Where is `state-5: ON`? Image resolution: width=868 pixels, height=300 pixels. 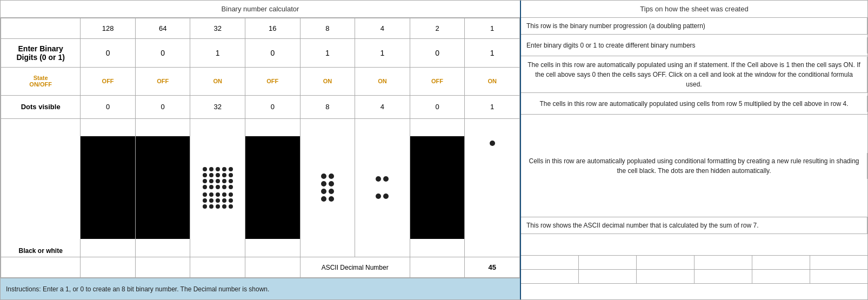 state-5: ON is located at coordinates (383, 81).